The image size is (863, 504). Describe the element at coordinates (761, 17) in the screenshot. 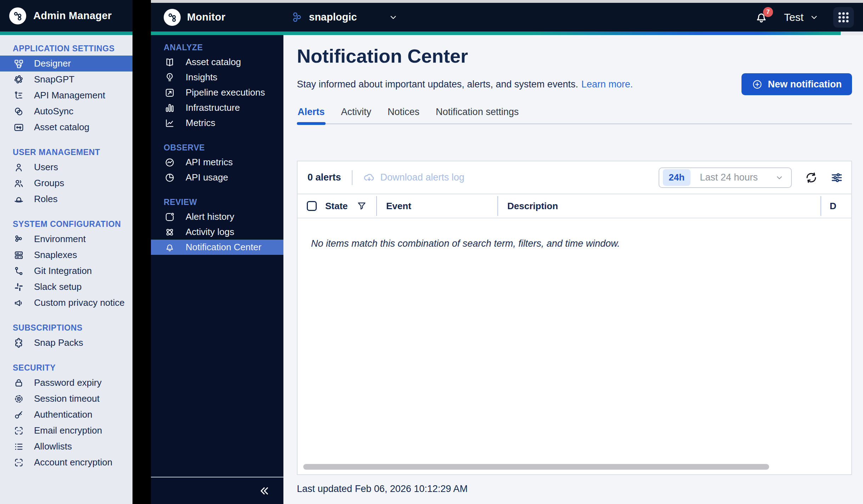

I see `notifications-bell-button: 7` at that location.